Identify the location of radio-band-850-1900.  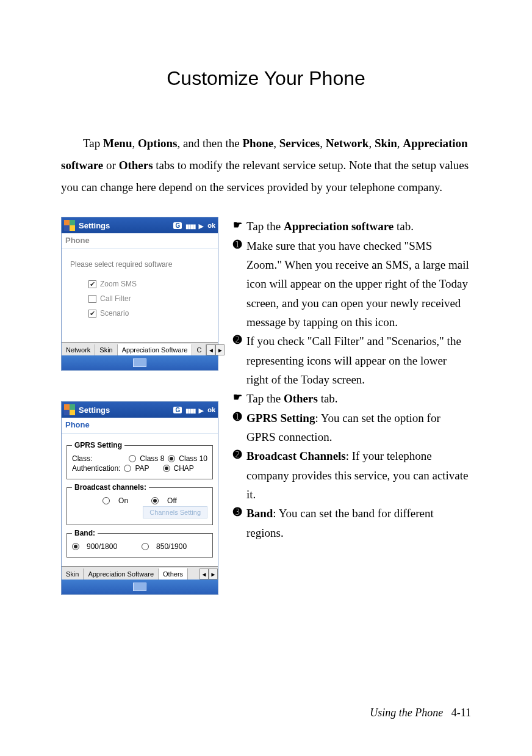
(145, 547).